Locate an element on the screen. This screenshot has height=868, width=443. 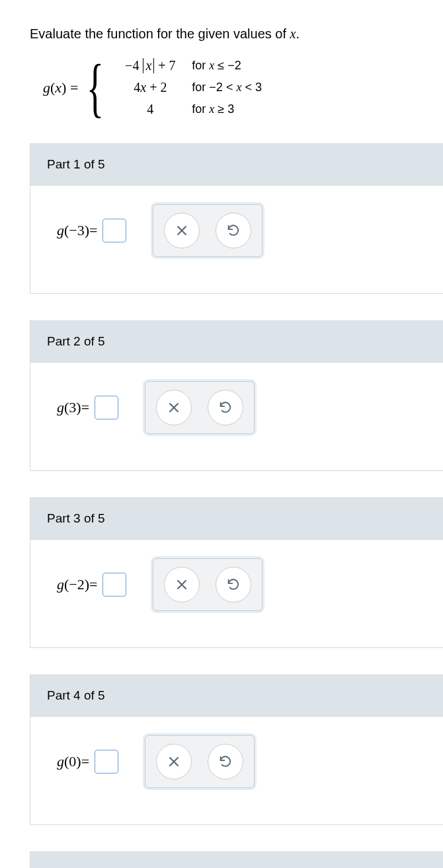
part-4-g: g is located at coordinates (61, 762).